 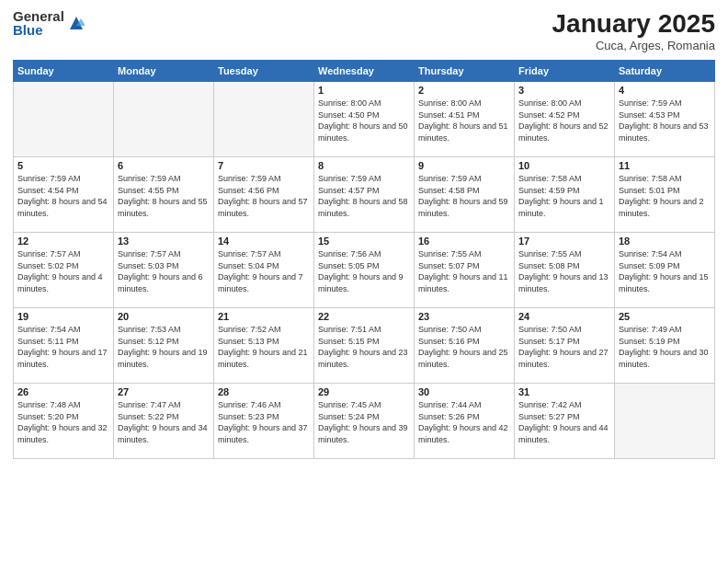 What do you see at coordinates (63, 241) in the screenshot?
I see `day-number: 12` at bounding box center [63, 241].